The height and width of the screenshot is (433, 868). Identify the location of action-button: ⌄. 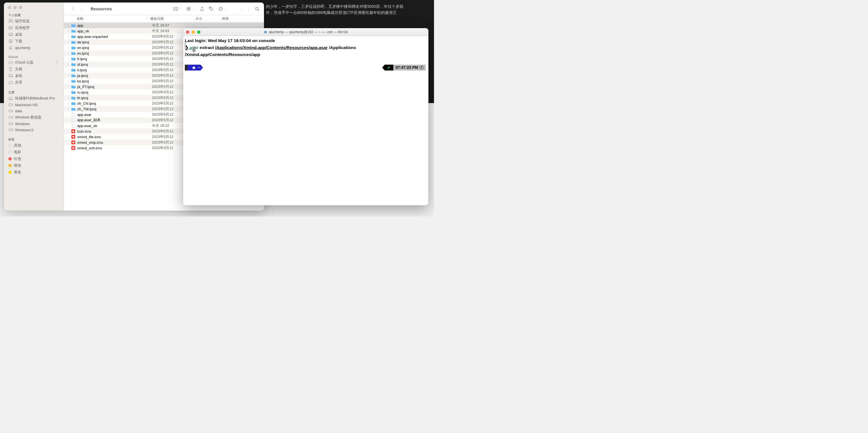
(222, 9).